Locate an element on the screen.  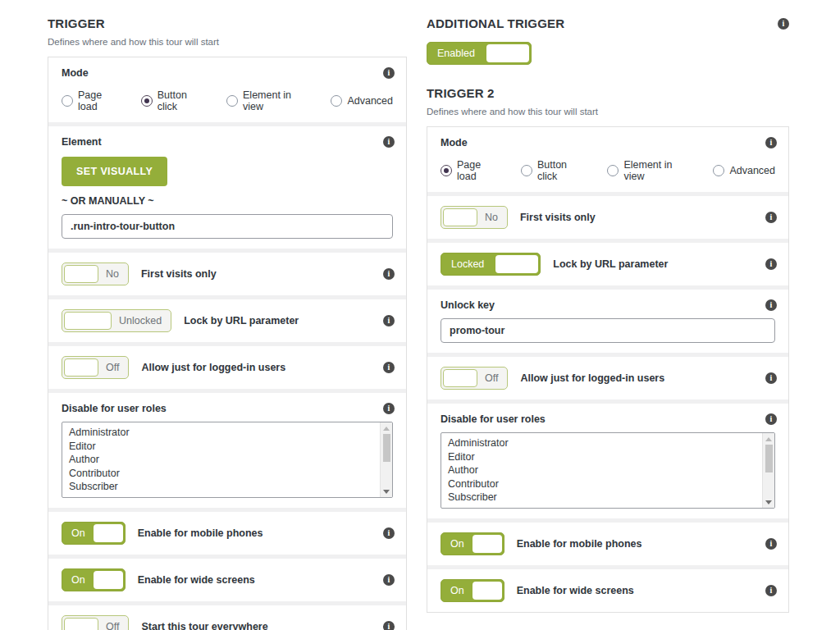
everywhere-label: Start this tour everywhere is located at coordinates (204, 625).